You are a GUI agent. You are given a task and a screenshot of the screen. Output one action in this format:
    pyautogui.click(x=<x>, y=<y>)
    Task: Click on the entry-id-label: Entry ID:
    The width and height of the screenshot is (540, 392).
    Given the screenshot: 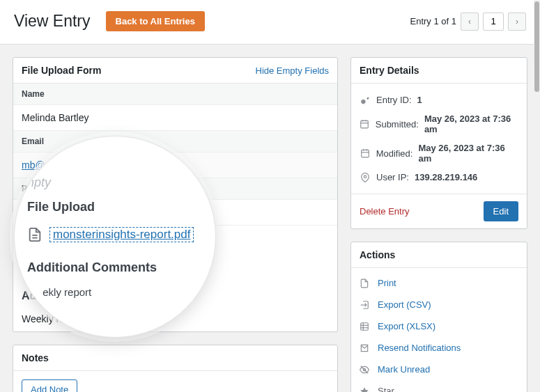 What is the action you would take?
    pyautogui.click(x=394, y=100)
    